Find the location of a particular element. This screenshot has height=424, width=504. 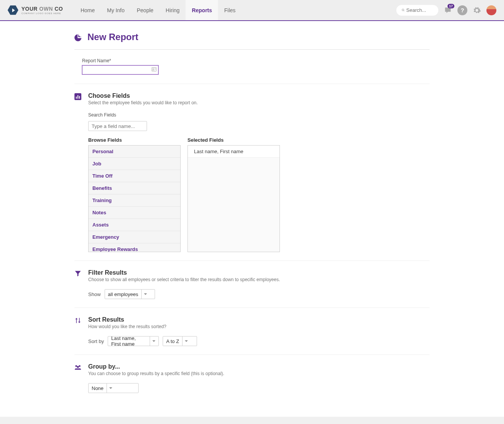

browse-category: Benefits is located at coordinates (134, 188).